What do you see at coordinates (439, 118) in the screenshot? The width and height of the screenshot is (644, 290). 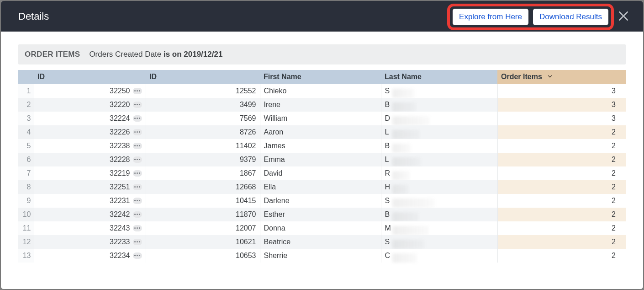 I see `cell-last-name: D` at bounding box center [439, 118].